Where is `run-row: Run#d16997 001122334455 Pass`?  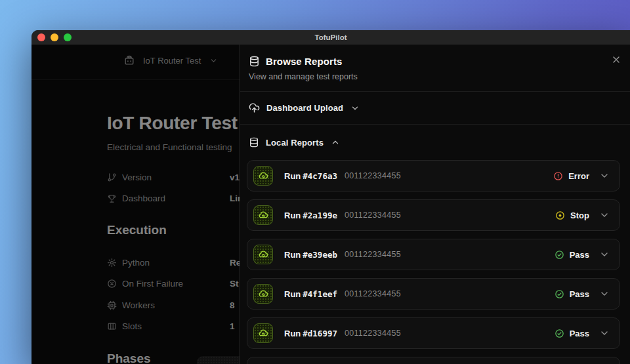
run-row: Run#d16997 001122334455 Pass is located at coordinates (433, 333).